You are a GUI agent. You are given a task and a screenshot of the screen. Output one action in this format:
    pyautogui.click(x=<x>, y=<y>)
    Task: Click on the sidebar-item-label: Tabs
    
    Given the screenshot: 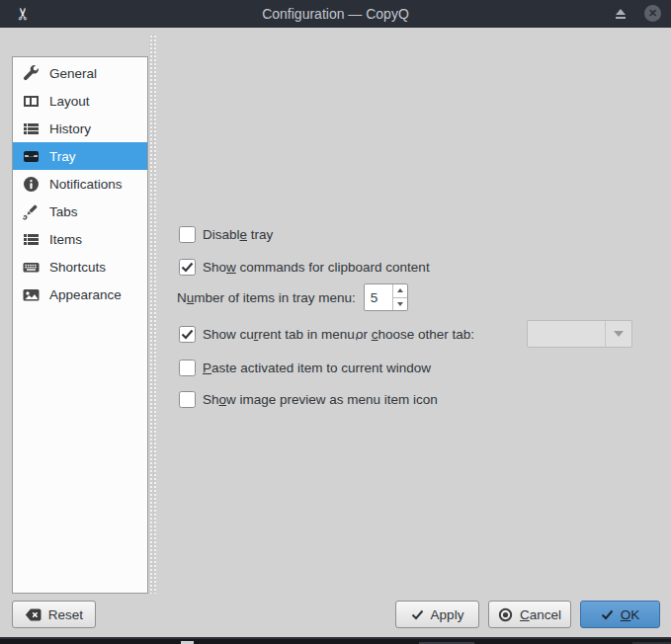 What is the action you would take?
    pyautogui.click(x=63, y=211)
    